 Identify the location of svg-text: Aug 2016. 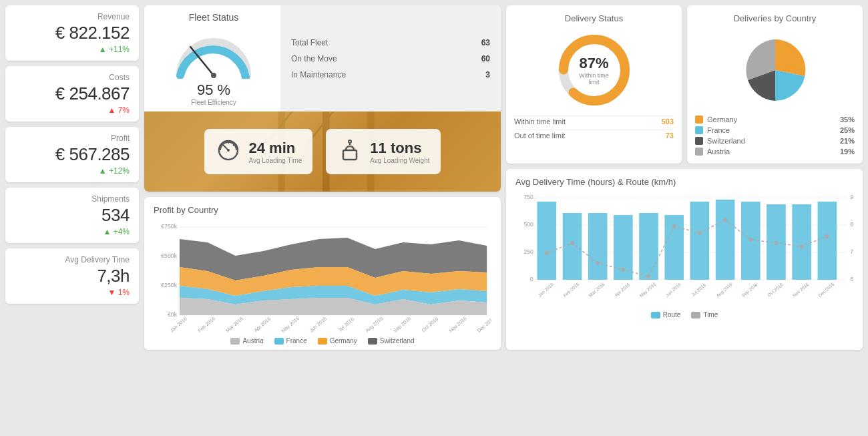
(374, 324).